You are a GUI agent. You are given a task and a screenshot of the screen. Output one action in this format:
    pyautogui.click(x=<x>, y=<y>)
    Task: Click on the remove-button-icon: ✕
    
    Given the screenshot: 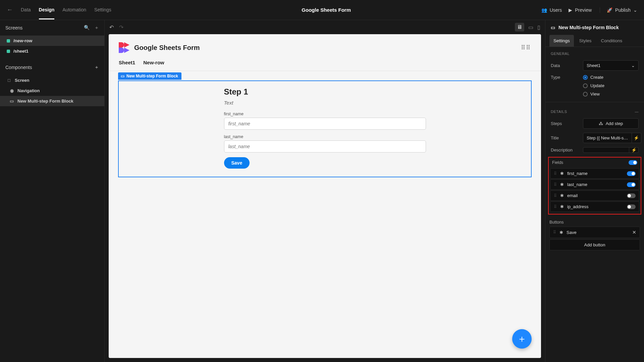 What is the action you would take?
    pyautogui.click(x=634, y=232)
    